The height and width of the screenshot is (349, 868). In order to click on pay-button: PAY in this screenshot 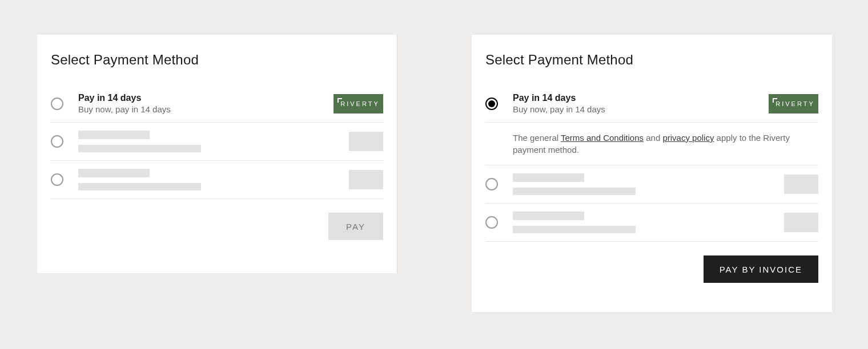, I will do `click(356, 226)`.